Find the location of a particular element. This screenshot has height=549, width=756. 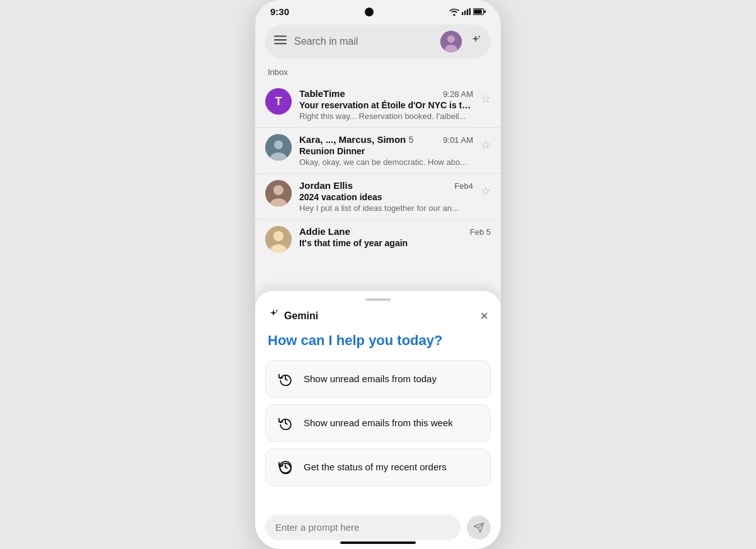

email-preview: Hey I put a list of ideas together for o… is located at coordinates (386, 208).